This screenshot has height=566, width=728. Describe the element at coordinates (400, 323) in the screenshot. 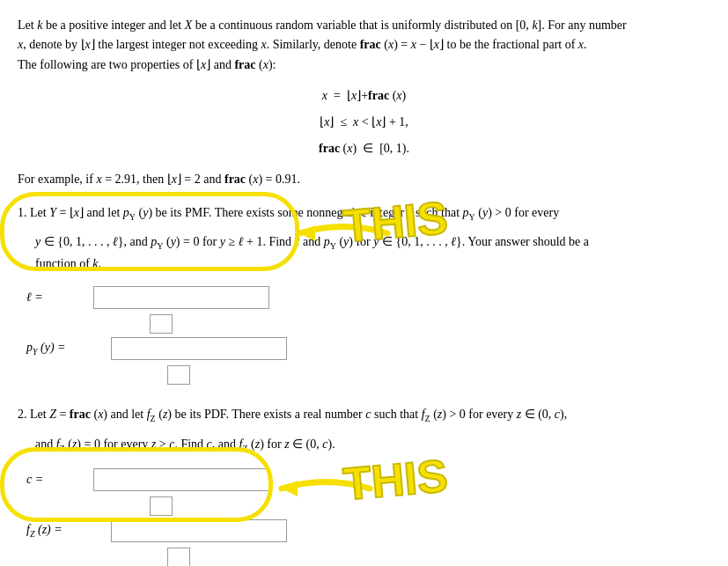

I see `ell-sub-box-container` at that location.